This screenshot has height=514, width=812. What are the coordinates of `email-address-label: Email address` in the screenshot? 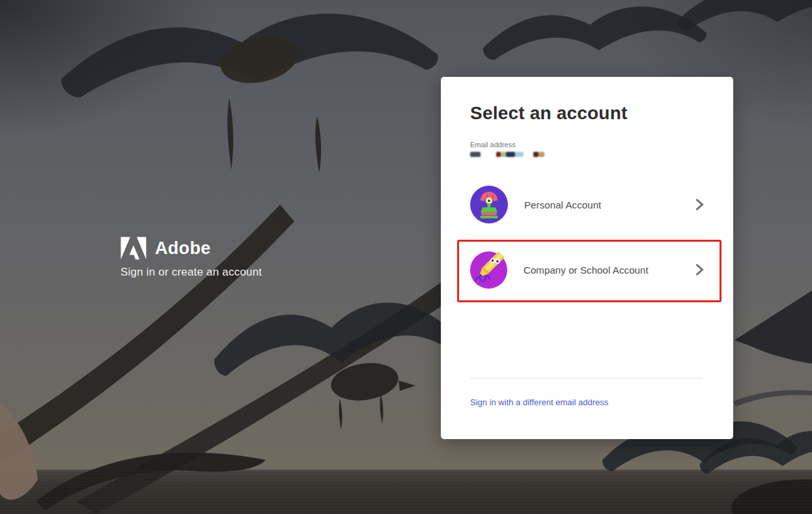 It's located at (493, 145).